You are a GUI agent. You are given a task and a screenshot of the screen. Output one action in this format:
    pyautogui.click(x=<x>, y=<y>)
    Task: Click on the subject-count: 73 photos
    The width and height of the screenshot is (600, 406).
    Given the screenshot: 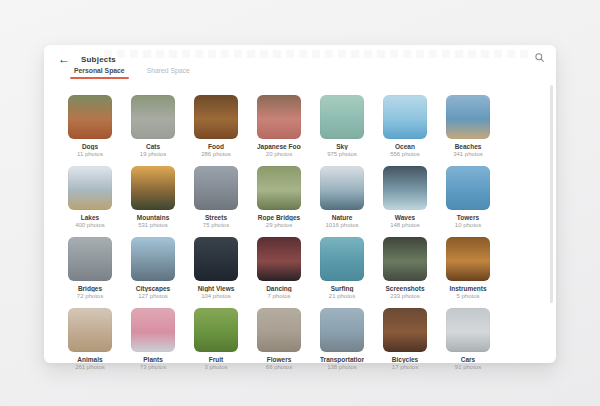 What is the action you would take?
    pyautogui.click(x=153, y=367)
    